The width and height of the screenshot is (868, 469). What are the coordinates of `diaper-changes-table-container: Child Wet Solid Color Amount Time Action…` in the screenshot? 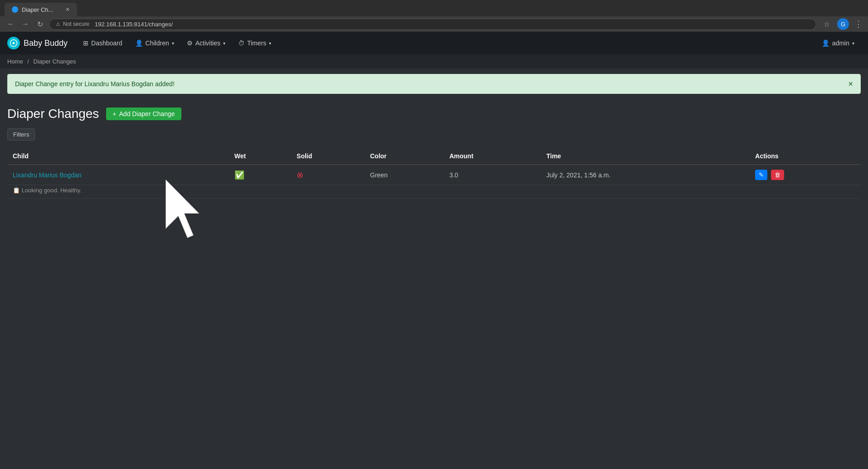 It's located at (434, 173).